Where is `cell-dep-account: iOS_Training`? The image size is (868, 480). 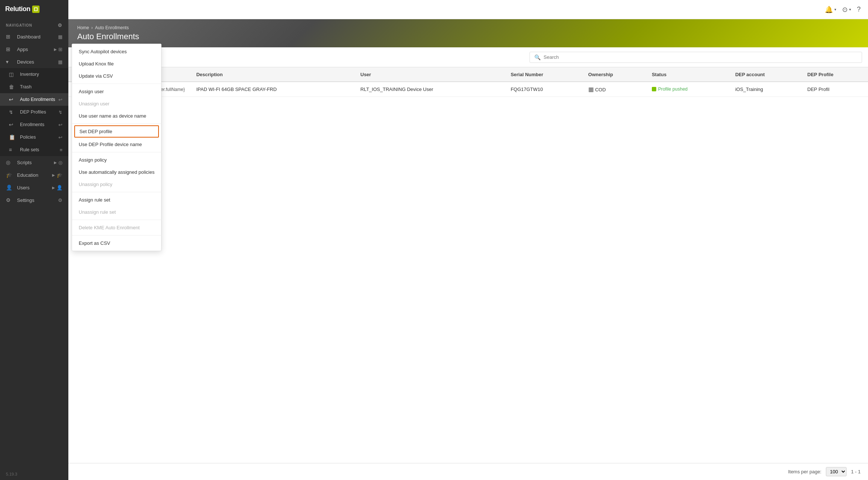 cell-dep-account: iOS_Training is located at coordinates (766, 89).